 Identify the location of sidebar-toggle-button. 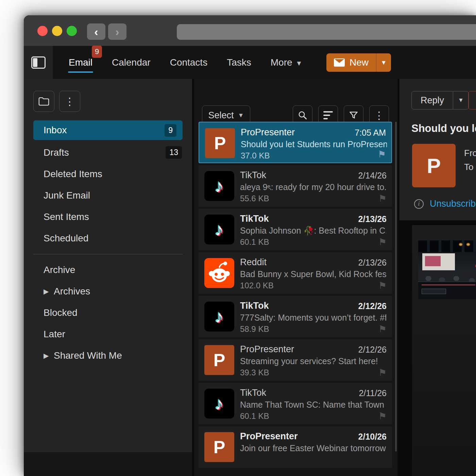
(38, 63).